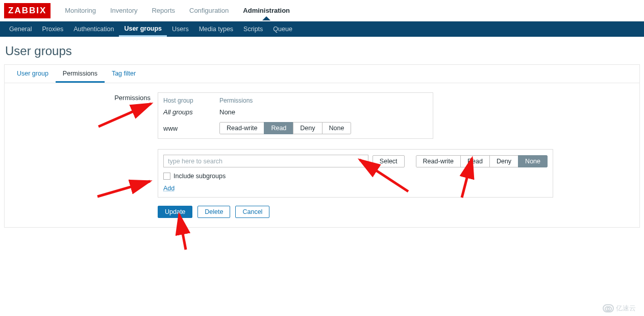  Describe the element at coordinates (337, 128) in the screenshot. I see `seg-none: None` at that location.